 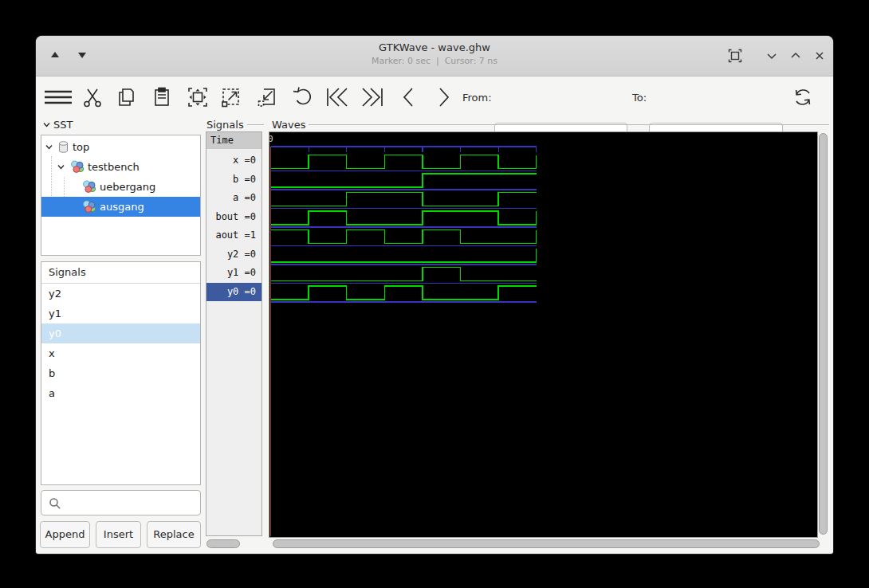 What do you see at coordinates (121, 195) in the screenshot?
I see `sst-tree: toptestbenchuebergangausgang` at bounding box center [121, 195].